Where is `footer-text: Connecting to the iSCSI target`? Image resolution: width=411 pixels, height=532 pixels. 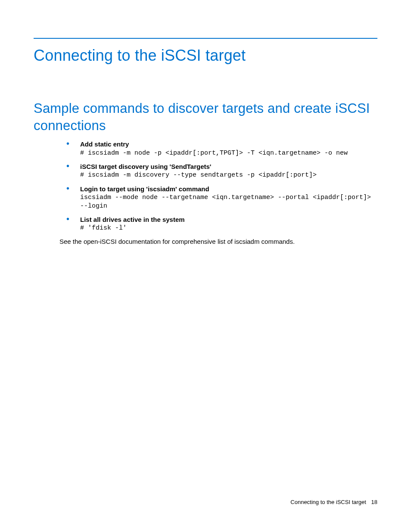
footer-text: Connecting to the iSCSI target is located at coordinates (328, 502).